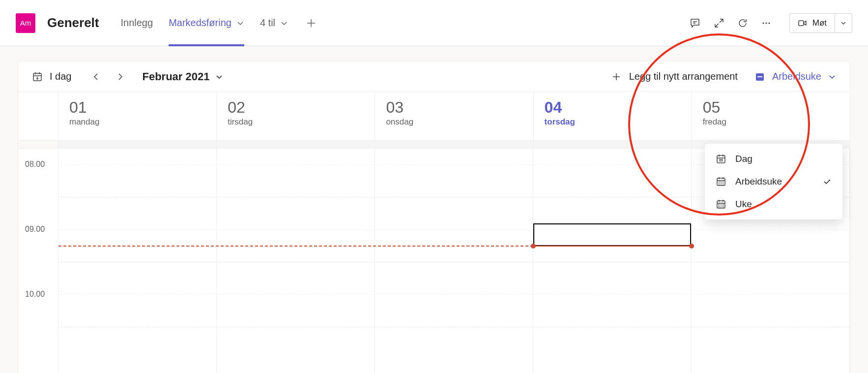 This screenshot has height=373, width=868. I want to click on time-label: 10.00, so click(35, 294).